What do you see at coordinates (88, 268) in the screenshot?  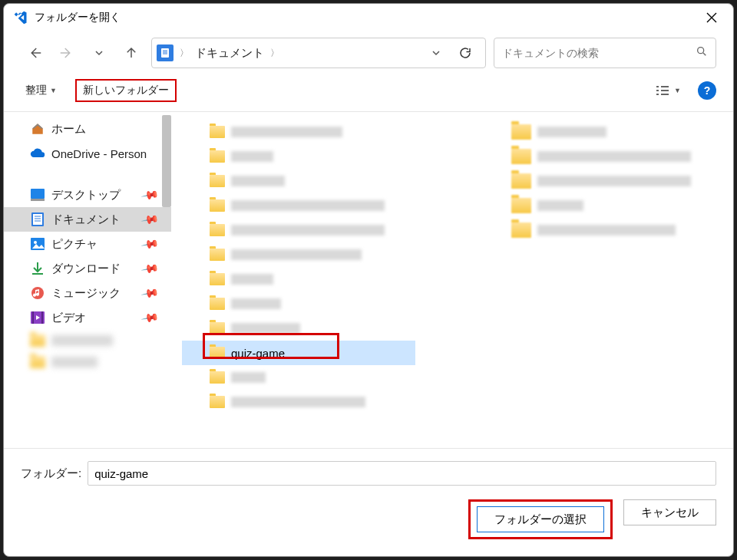 I see `sidebar-item-downloads: ダウンロード 📌` at bounding box center [88, 268].